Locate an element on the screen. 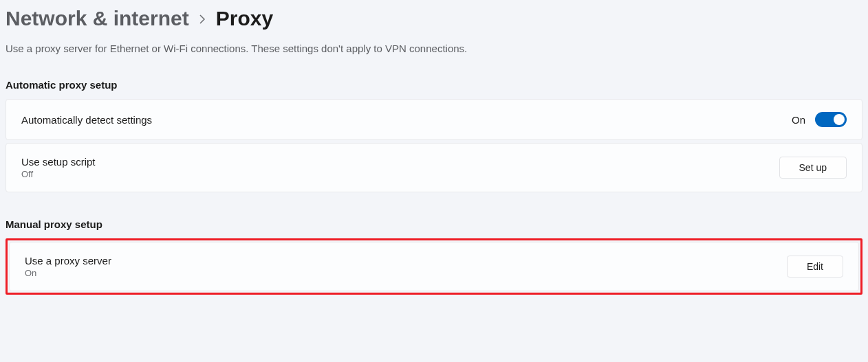 This screenshot has width=868, height=362. card-auto-detect: Automatically detect settings On is located at coordinates (434, 120).